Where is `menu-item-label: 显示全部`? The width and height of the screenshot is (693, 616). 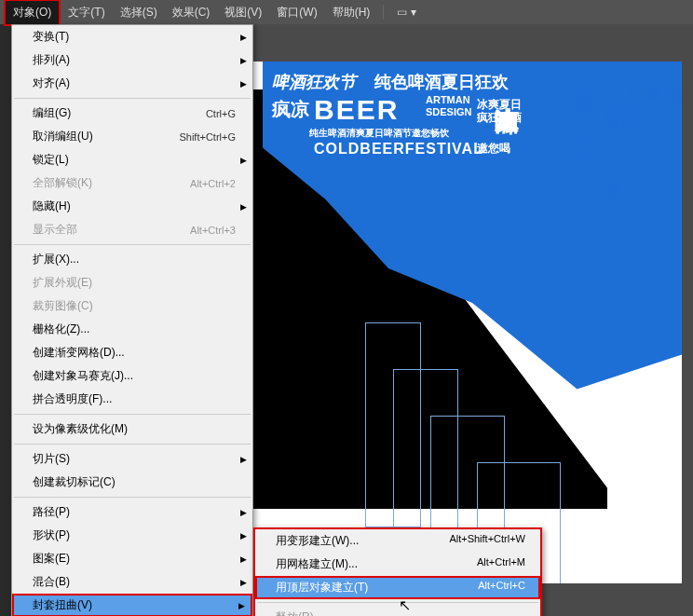
menu-item-label: 显示全部 is located at coordinates (55, 229).